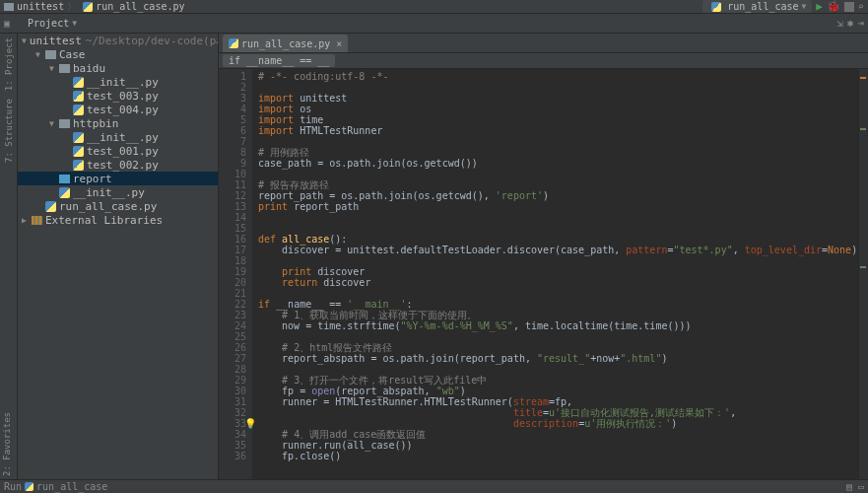  What do you see at coordinates (820, 6) in the screenshot?
I see `run-icon: ▶` at bounding box center [820, 6].